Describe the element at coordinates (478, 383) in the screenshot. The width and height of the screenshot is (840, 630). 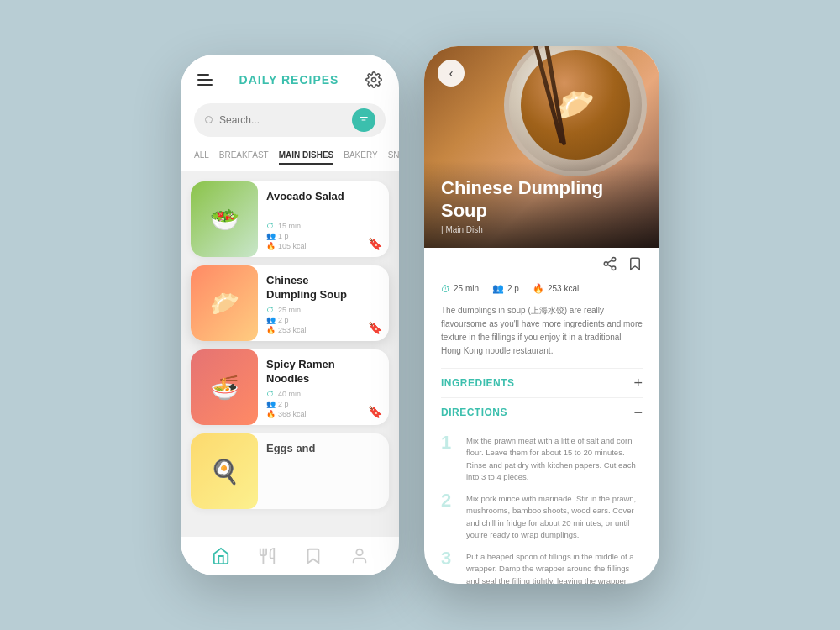
I see `ingredients-label: INGREDIENTS` at that location.